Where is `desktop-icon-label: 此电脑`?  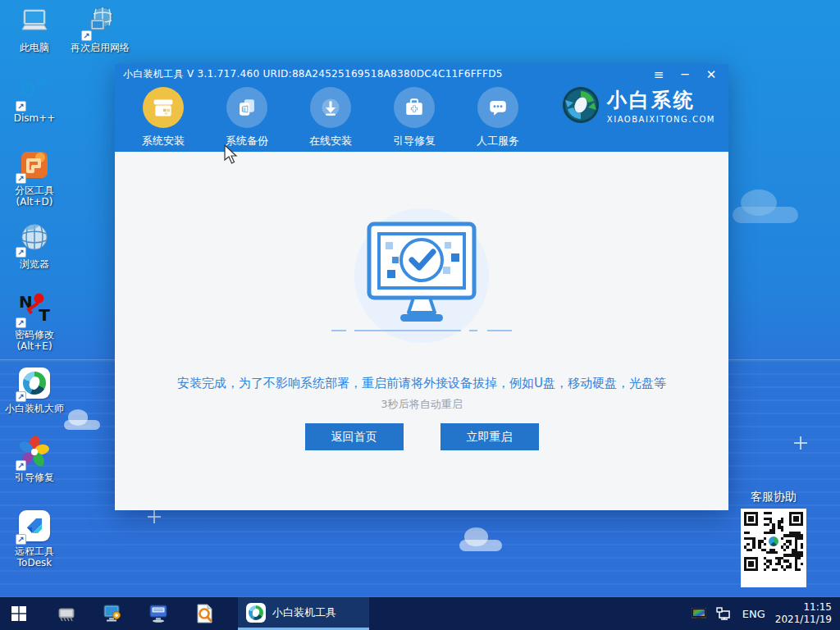 desktop-icon-label: 此电脑 is located at coordinates (34, 48).